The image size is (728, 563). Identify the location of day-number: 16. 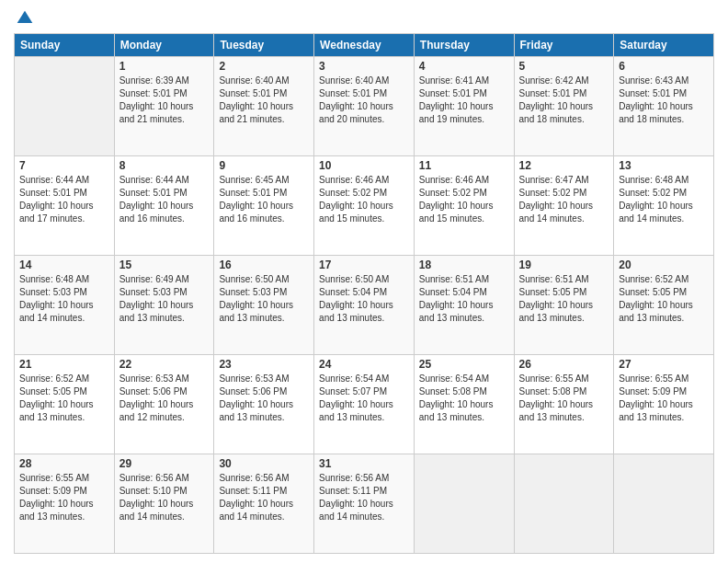
(264, 265).